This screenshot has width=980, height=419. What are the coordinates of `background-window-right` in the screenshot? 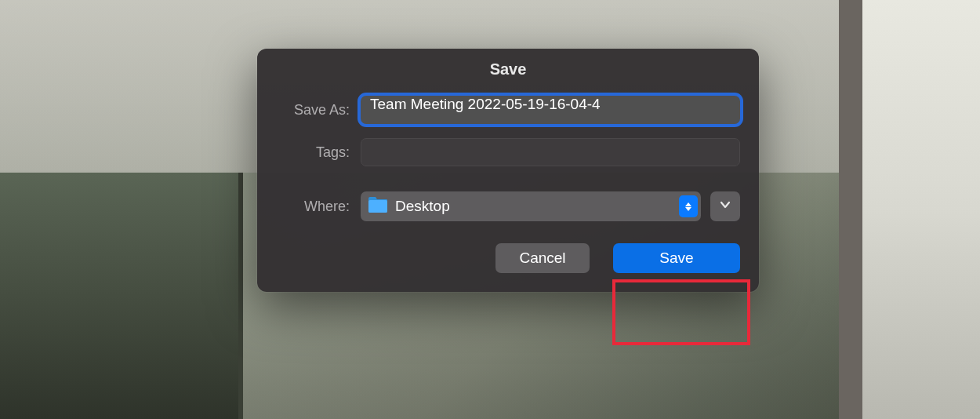 It's located at (909, 210).